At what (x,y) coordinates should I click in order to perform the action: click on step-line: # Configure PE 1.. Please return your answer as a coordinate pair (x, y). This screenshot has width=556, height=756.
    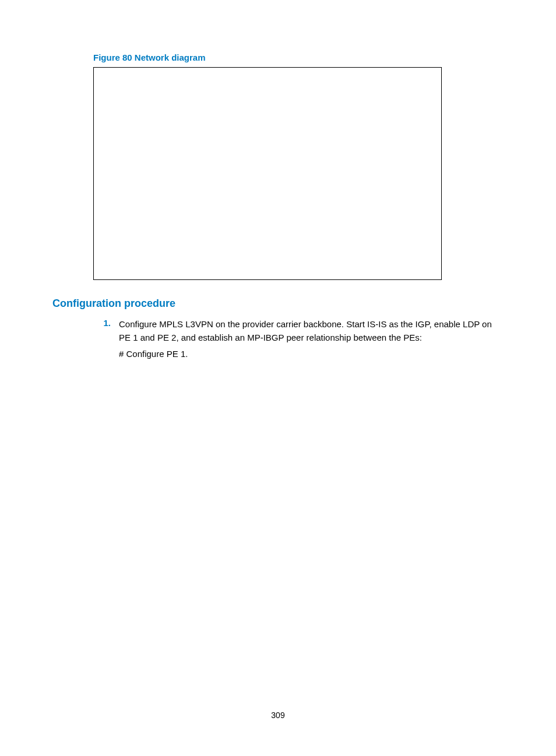
    Looking at the image, I should click on (311, 355).